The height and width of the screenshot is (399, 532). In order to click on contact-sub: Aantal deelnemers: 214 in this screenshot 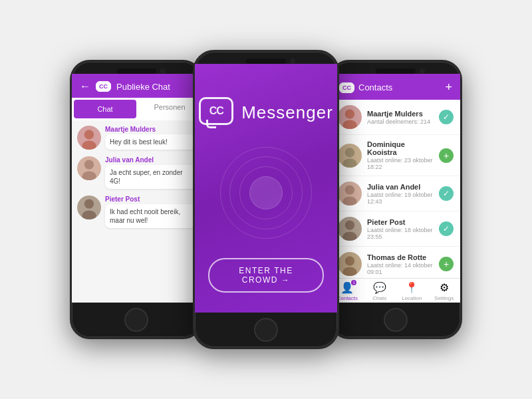, I will do `click(400, 122)`.